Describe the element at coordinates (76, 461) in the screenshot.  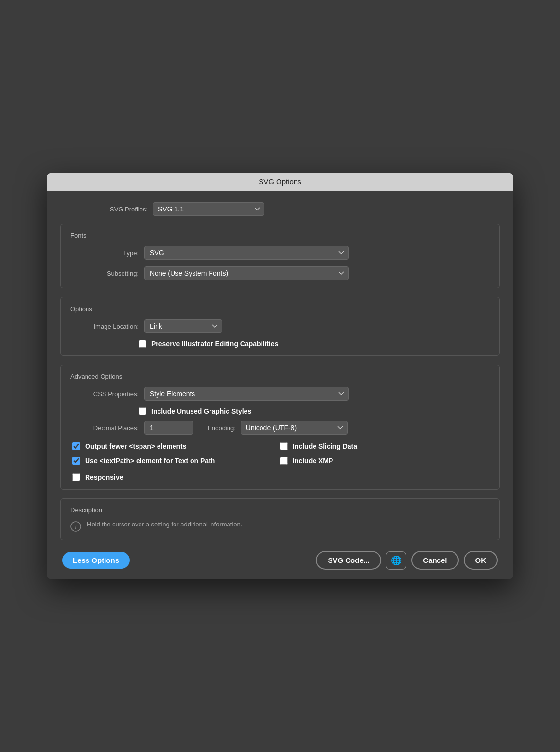
I see `use-textpath-checkbox` at that location.